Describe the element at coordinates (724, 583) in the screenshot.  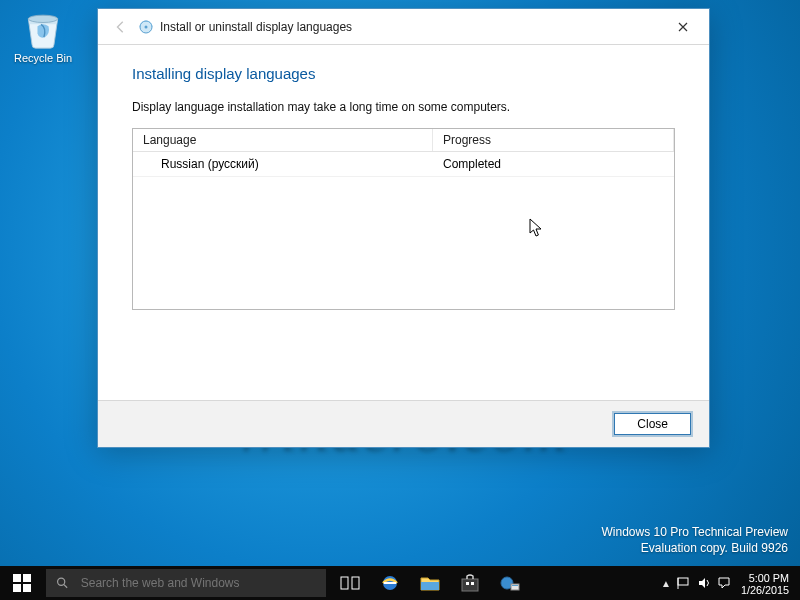
I see `action-center-icon` at that location.